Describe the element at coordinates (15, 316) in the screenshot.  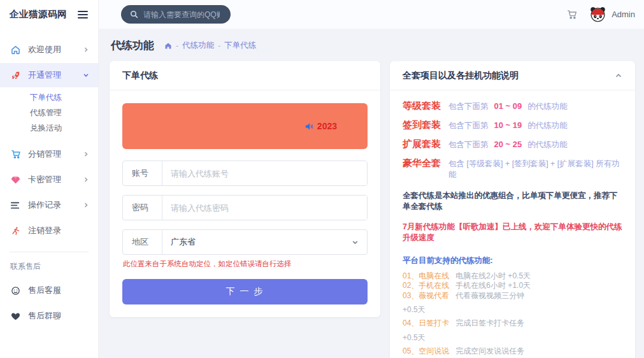
I see `heart-icon` at that location.